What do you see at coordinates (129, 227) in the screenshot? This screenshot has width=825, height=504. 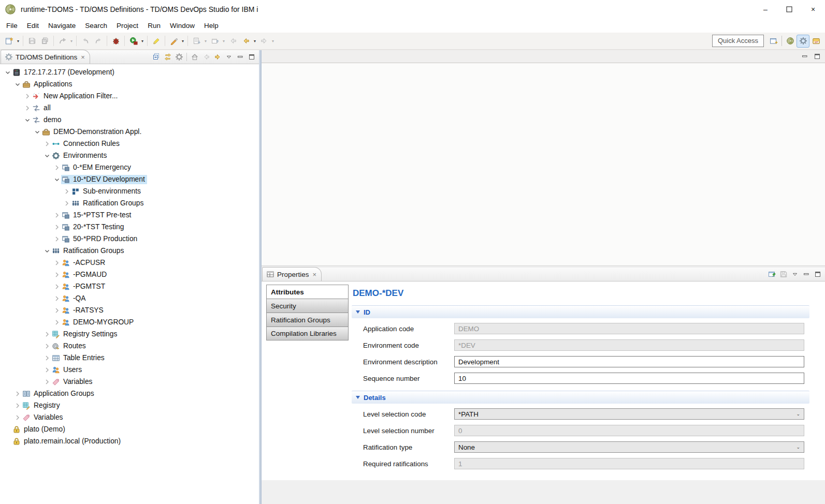 I see `tree-item-20-tst-testing: 20-*TST Testing` at bounding box center [129, 227].